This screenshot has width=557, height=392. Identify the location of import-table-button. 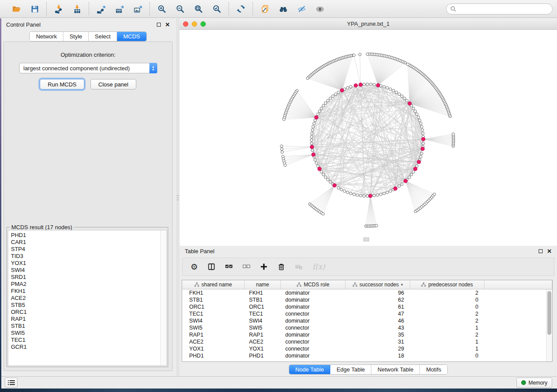
(77, 9).